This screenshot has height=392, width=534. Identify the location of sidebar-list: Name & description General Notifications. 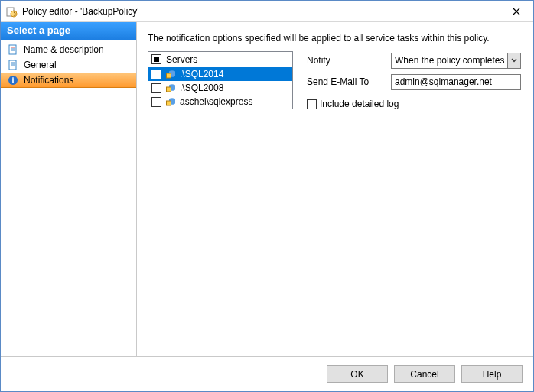
(69, 65).